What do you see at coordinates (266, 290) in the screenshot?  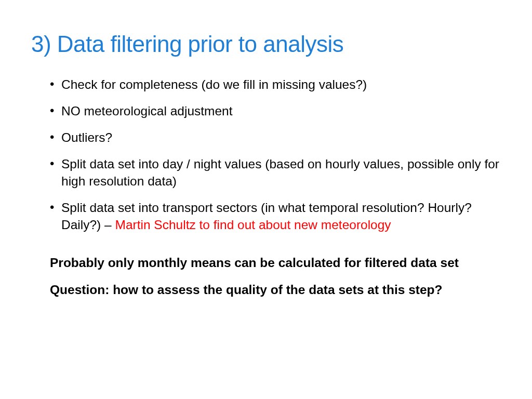 I see `note-paragraph: Question: how to assess the quality of t…` at bounding box center [266, 290].